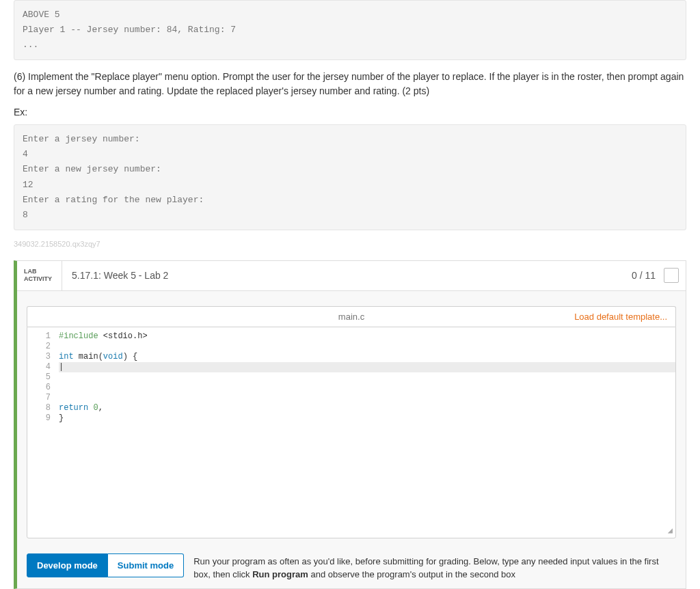  What do you see at coordinates (671, 275) in the screenshot?
I see `collapse-toggle-icon` at bounding box center [671, 275].